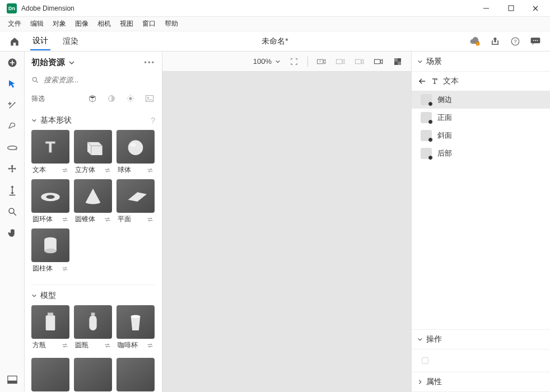 The height and width of the screenshot is (392, 550). Describe the element at coordinates (379, 62) in the screenshot. I see `camera-home-icon` at that location.